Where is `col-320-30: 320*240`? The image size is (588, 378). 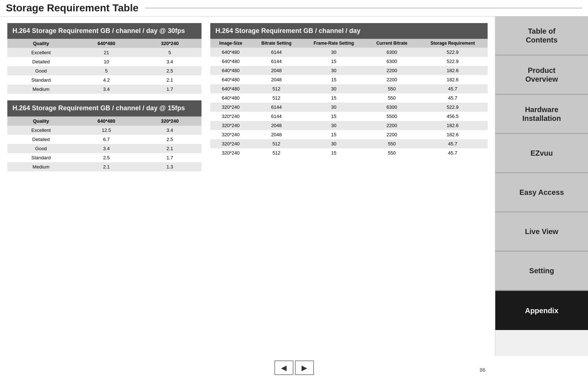 col-320-30: 320*240 is located at coordinates (170, 43).